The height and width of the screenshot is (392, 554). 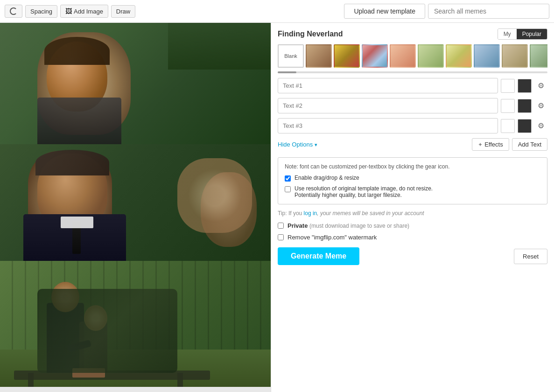 I want to click on log-in-text: log in, so click(x=311, y=213).